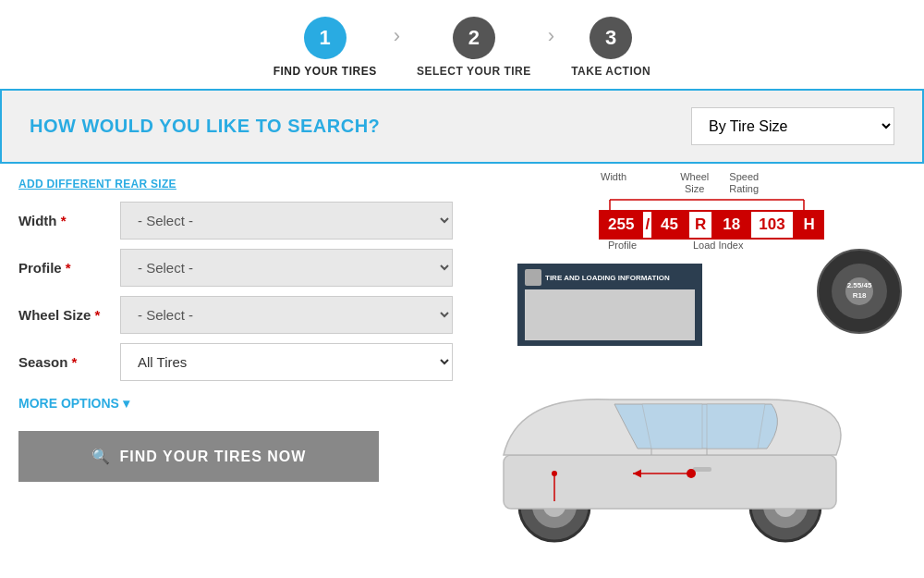 This screenshot has width=924, height=578. I want to click on season-label: Season *, so click(69, 363).